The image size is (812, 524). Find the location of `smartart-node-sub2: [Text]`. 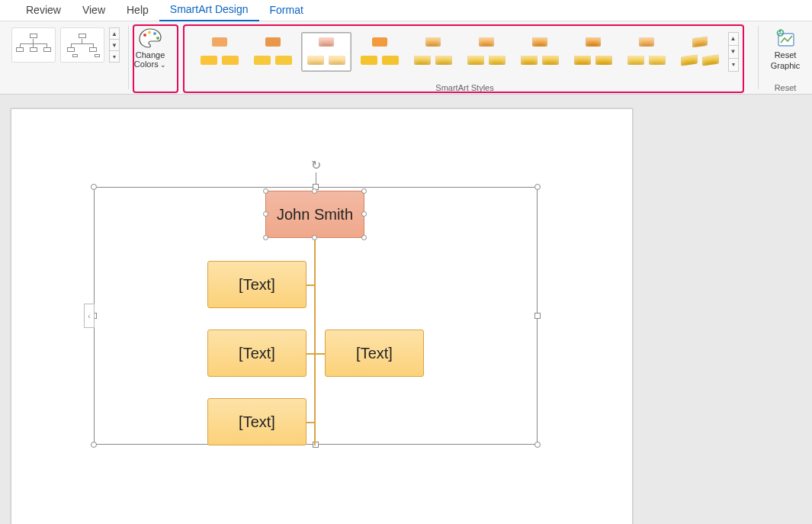

smartart-node-sub2: [Text] is located at coordinates (257, 353).